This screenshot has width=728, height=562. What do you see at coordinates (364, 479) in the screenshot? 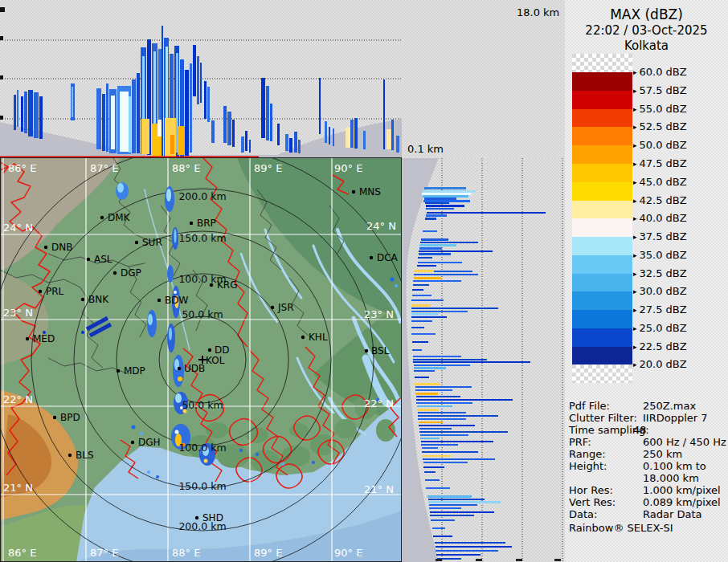
I see `metadata-row: 18.000 km` at bounding box center [364, 479].